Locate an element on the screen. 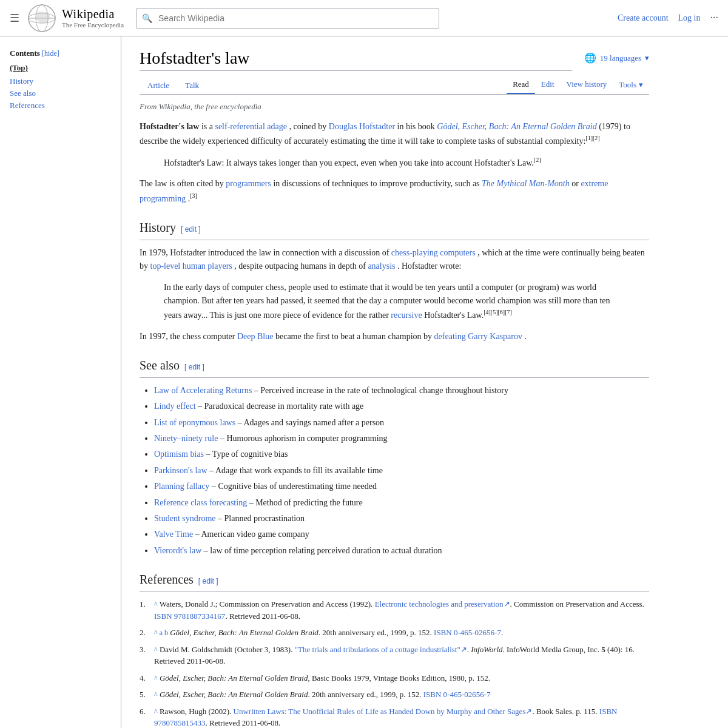  toc-list: History See also References is located at coordinates (61, 93).